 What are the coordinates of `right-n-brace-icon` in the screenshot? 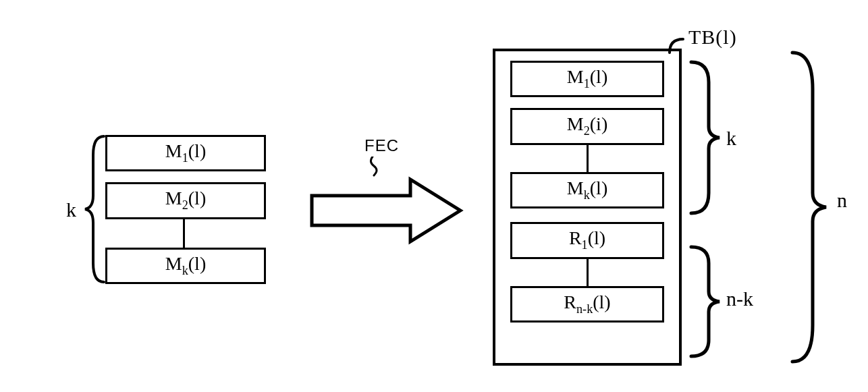 It's located at (810, 207).